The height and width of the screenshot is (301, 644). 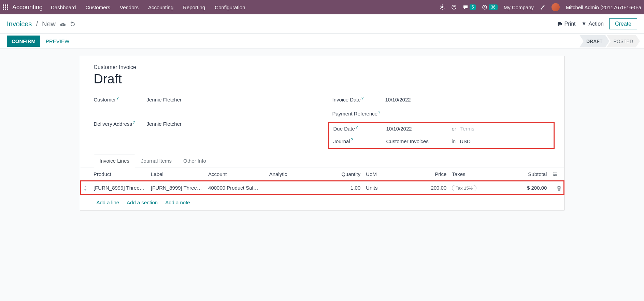 What do you see at coordinates (623, 41) in the screenshot?
I see `status-posted: POSTED` at bounding box center [623, 41].